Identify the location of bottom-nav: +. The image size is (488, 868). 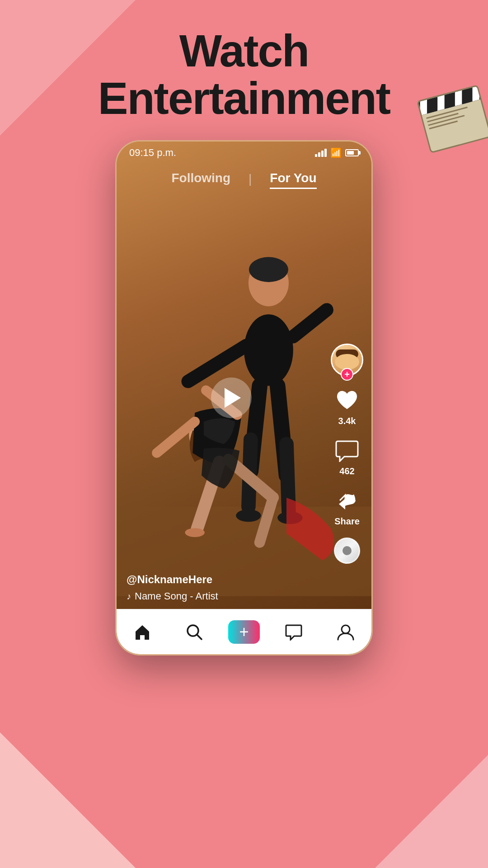
(244, 632).